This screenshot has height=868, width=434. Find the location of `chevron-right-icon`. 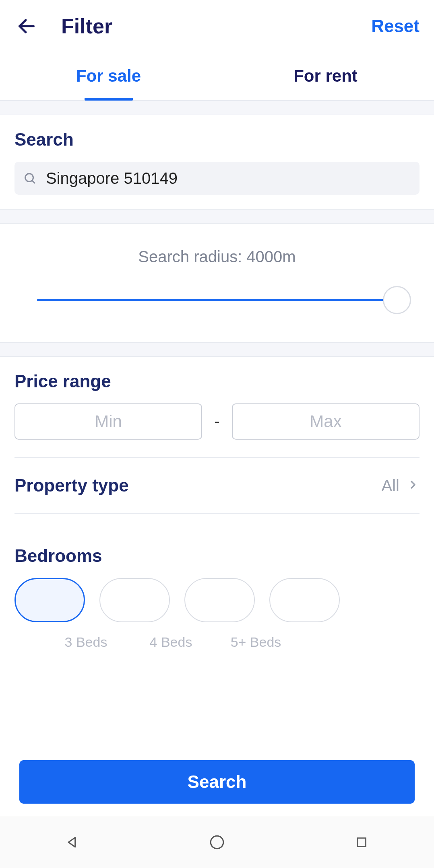

chevron-right-icon is located at coordinates (413, 485).